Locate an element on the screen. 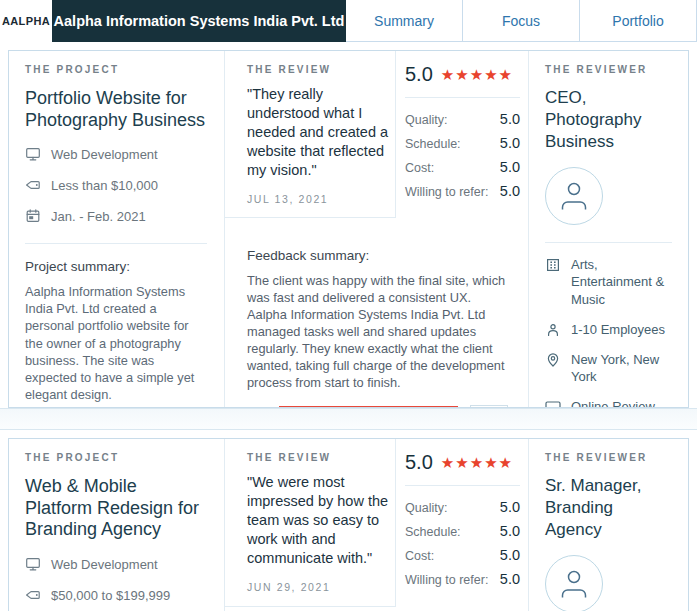  review-column: THE REVIEW "We were most impressed by ho… is located at coordinates (377, 525).